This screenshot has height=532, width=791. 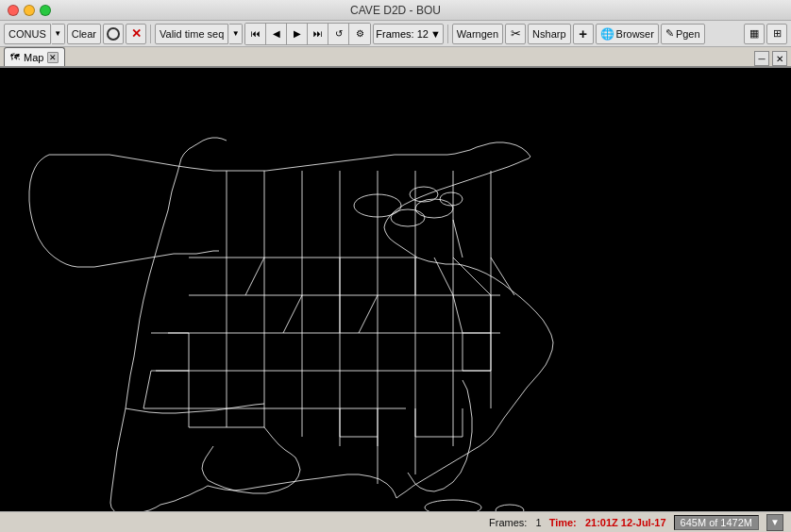 I want to click on tab-map-icon: 🗺, so click(x=15, y=57).